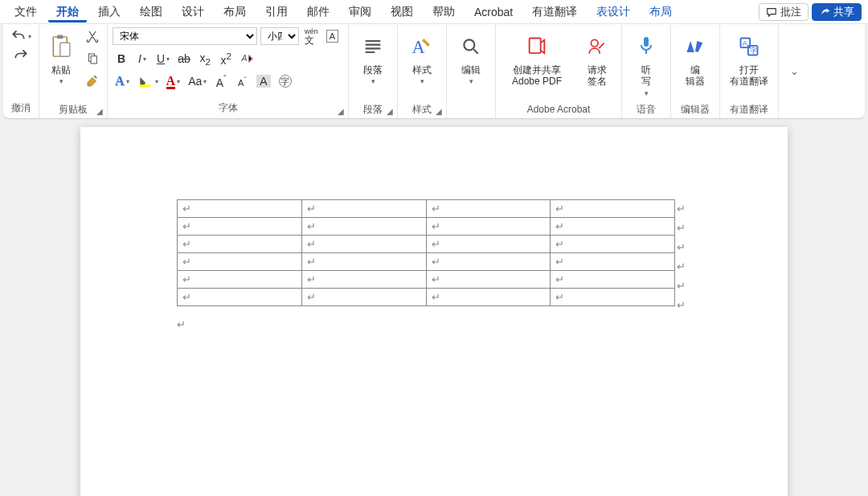  What do you see at coordinates (205, 59) in the screenshot?
I see `subscript-button: x2` at bounding box center [205, 59].